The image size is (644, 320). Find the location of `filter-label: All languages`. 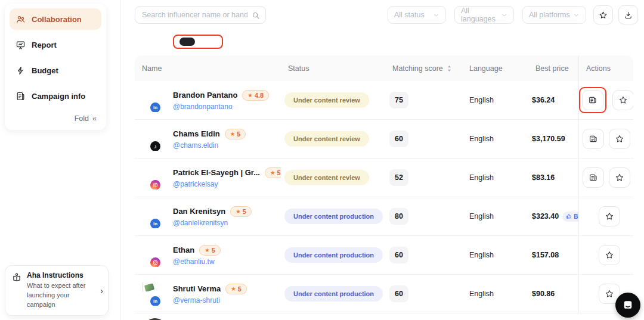

filter-label: All languages is located at coordinates (481, 15).